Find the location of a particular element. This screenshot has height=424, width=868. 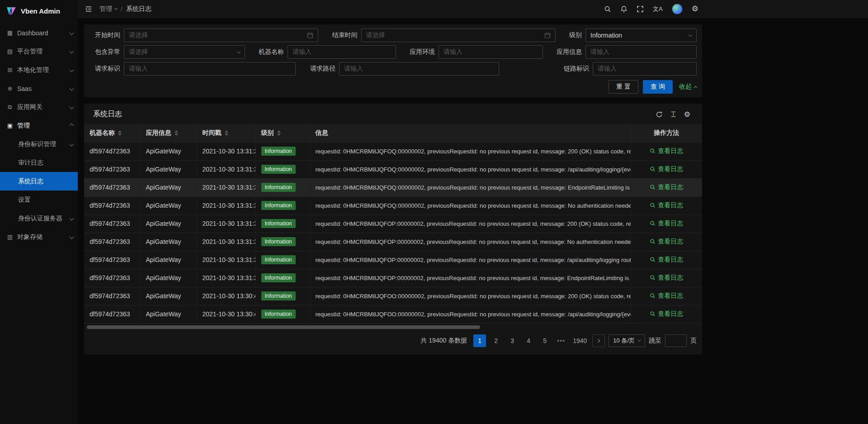

sidebar-item-admin: ▣管理 is located at coordinates (39, 126).